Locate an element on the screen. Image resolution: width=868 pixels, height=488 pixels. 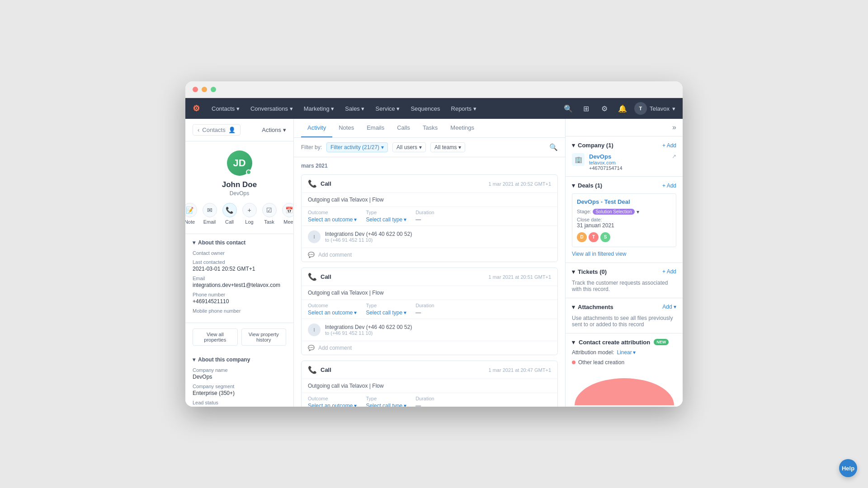
company-section-title: ▾ Company (1) is located at coordinates (593, 145).